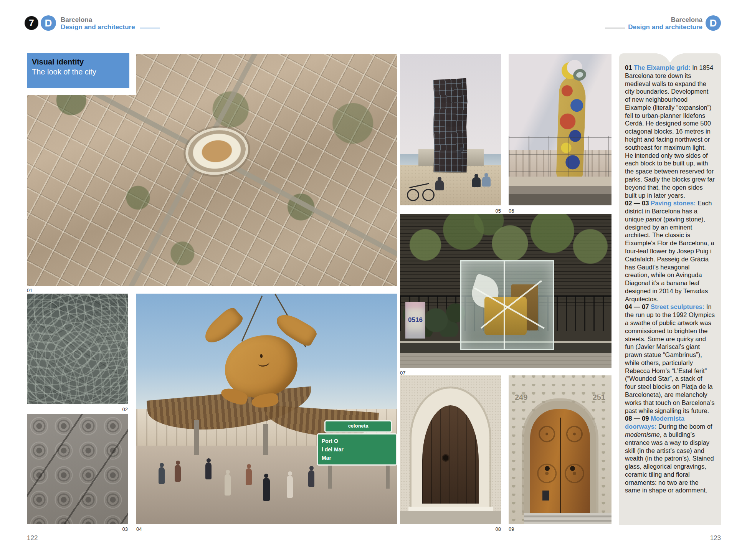 The image size is (747, 560). Describe the element at coordinates (78, 469) in the screenshot. I see `photo-flor-de-barcelona-paving` at that location.